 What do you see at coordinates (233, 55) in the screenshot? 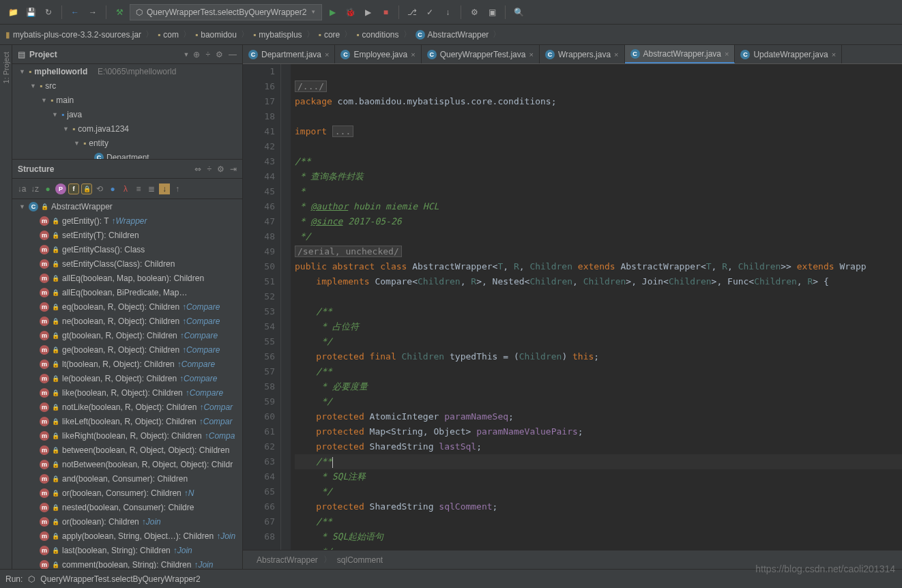
I see `hide-icon: —` at bounding box center [233, 55].